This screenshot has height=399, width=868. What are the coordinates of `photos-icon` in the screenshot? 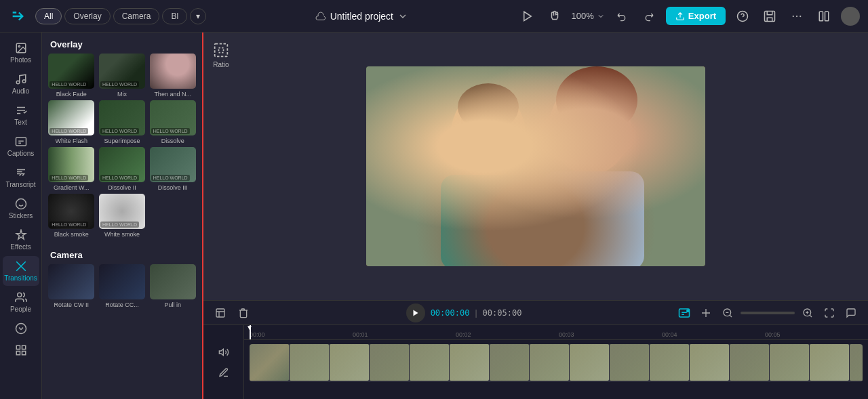 It's located at (21, 48).